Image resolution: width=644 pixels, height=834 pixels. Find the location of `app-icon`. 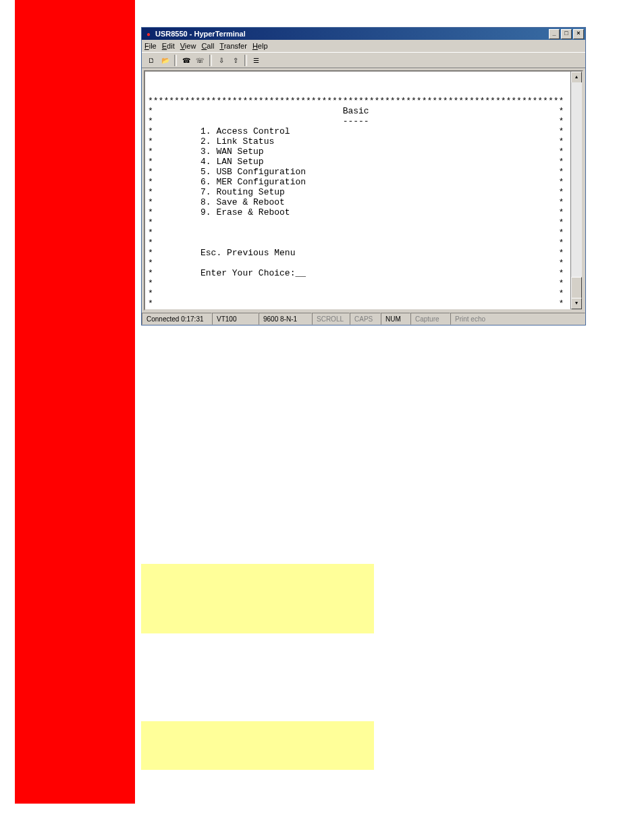

app-icon is located at coordinates (149, 34).